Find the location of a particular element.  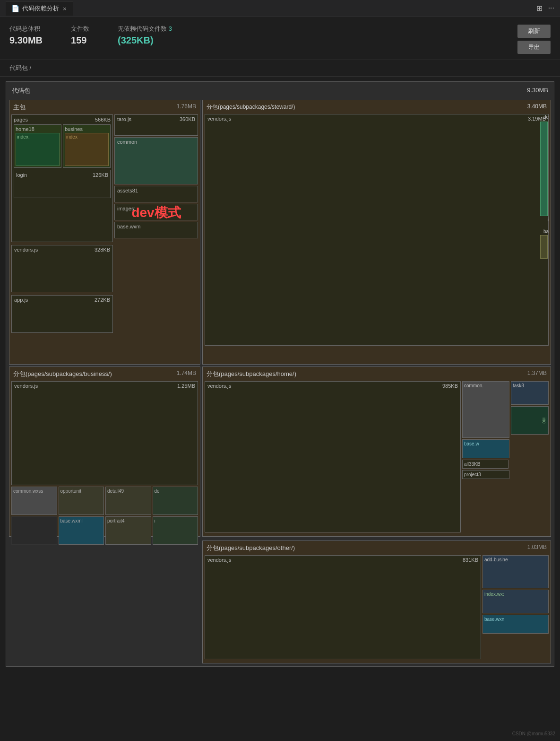

home-package: 分包(pages/subpackages/home/) 1.37MB vendo… is located at coordinates (377, 452).